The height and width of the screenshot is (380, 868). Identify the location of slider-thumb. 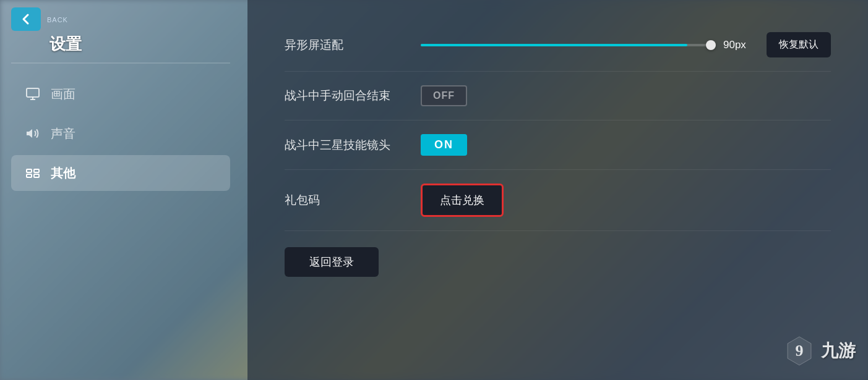
(711, 45).